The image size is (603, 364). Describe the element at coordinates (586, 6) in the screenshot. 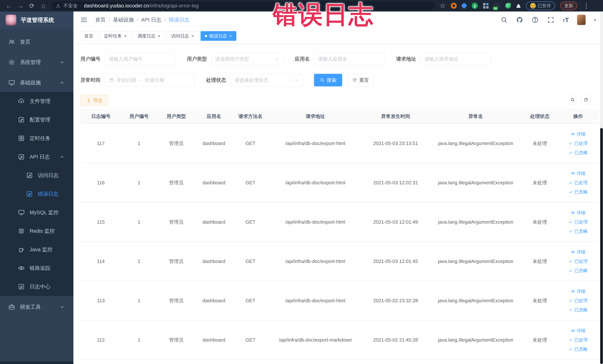

I see `browser-menu-icon: ⋮` at that location.